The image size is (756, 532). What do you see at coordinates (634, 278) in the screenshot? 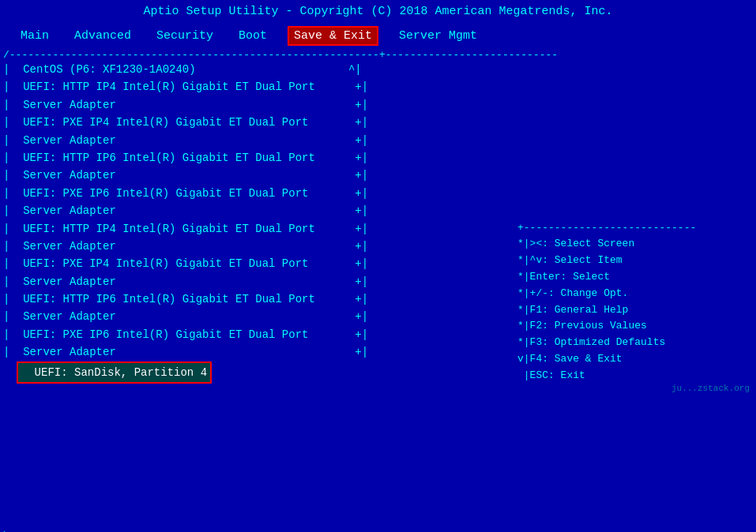
I see `help-row: *|Enter: Select` at bounding box center [634, 278].